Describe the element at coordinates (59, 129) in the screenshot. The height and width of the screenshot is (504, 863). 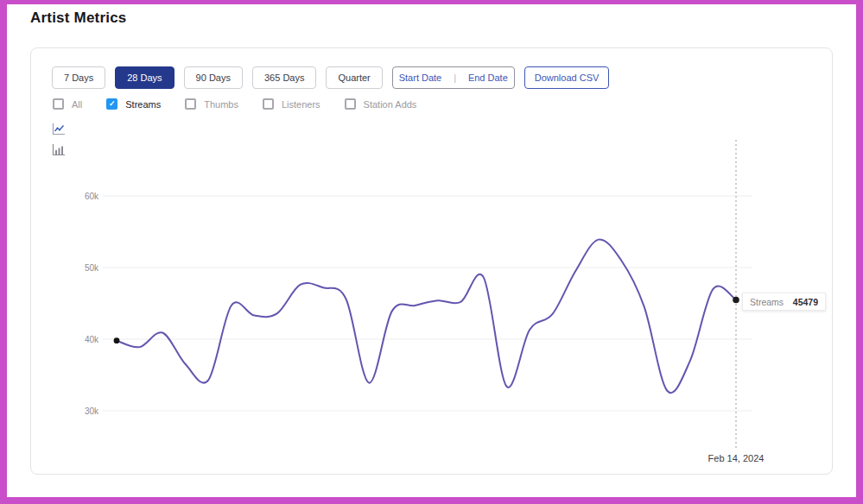
I see `line-chart-icon` at that location.